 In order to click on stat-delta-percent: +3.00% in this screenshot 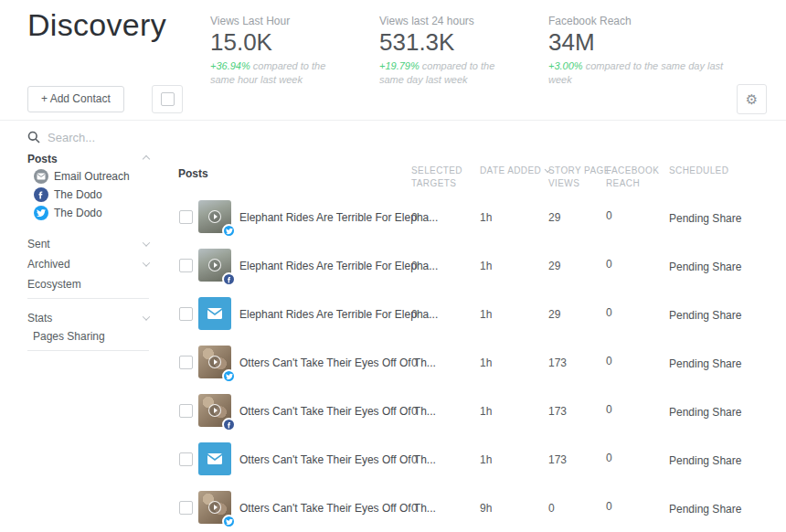, I will do `click(566, 66)`.